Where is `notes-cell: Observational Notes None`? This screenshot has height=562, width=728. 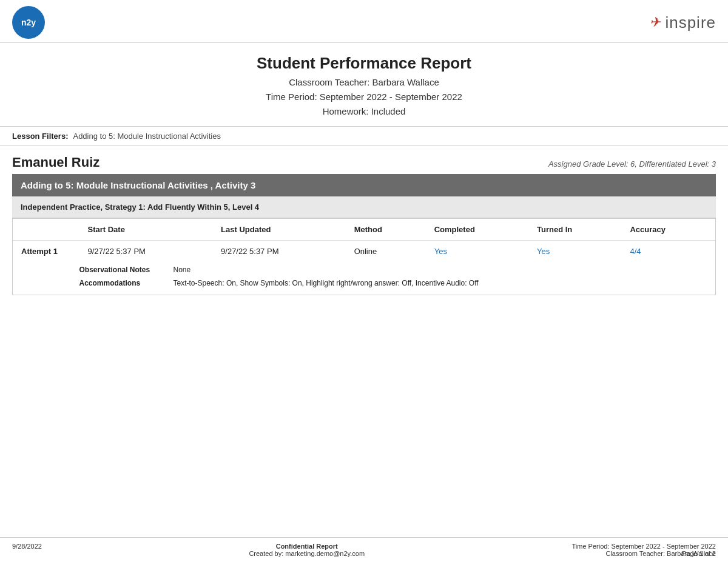
notes-cell: Observational Notes None is located at coordinates (398, 269).